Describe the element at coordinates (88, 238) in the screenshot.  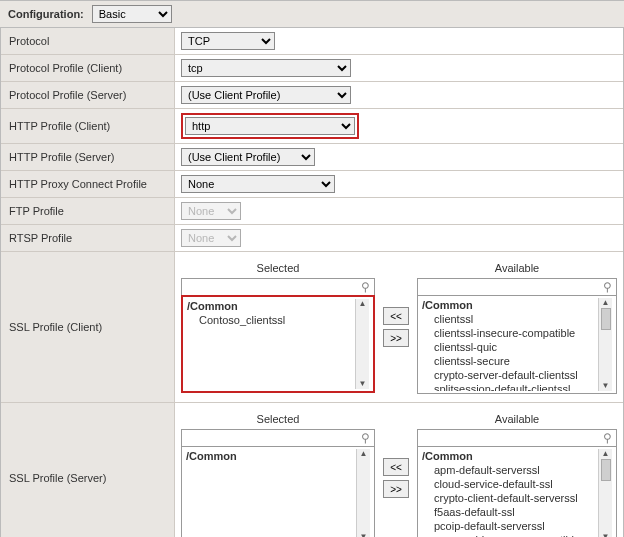
I see `row-rtsp-label: RTSP Profile` at that location.